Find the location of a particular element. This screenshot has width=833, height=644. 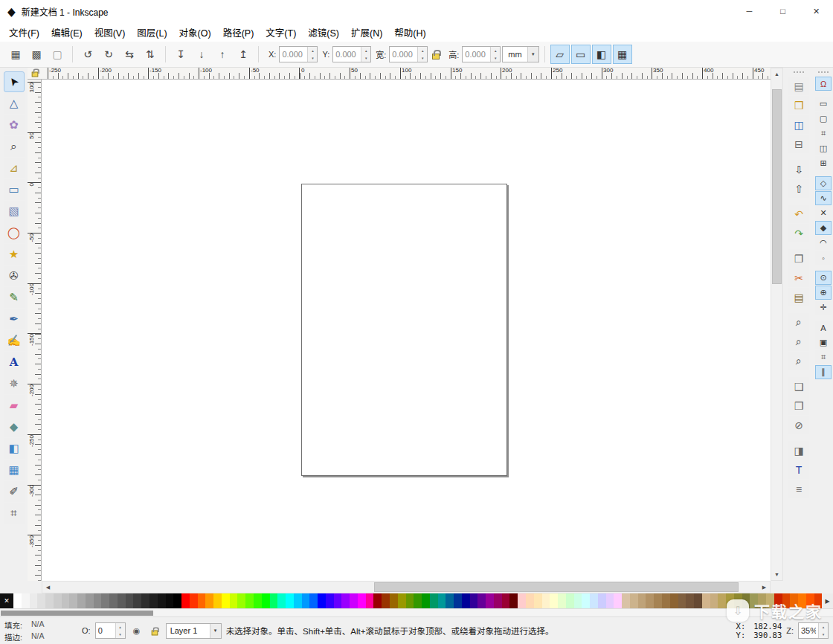

gradient-tool: ◧ is located at coordinates (14, 448).